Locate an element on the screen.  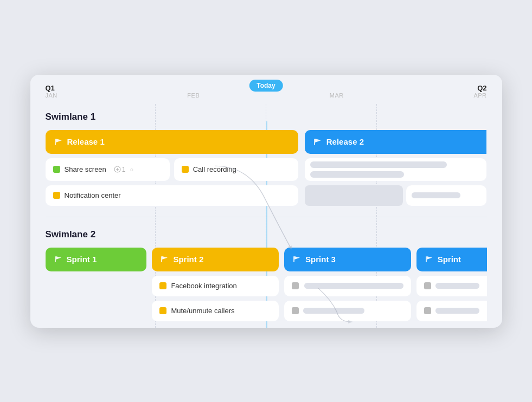
sprint-2-tasks: Facebook integration Mute/unmute callers is located at coordinates (215, 299).